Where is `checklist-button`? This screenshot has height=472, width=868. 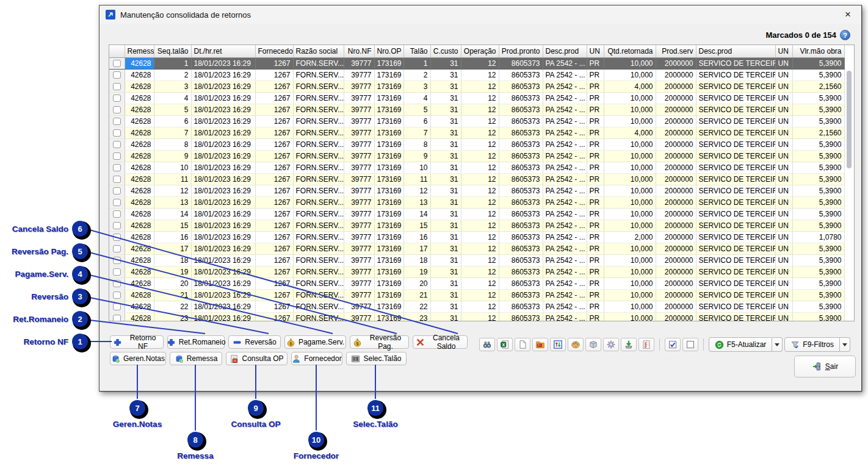 checklist-button is located at coordinates (646, 345).